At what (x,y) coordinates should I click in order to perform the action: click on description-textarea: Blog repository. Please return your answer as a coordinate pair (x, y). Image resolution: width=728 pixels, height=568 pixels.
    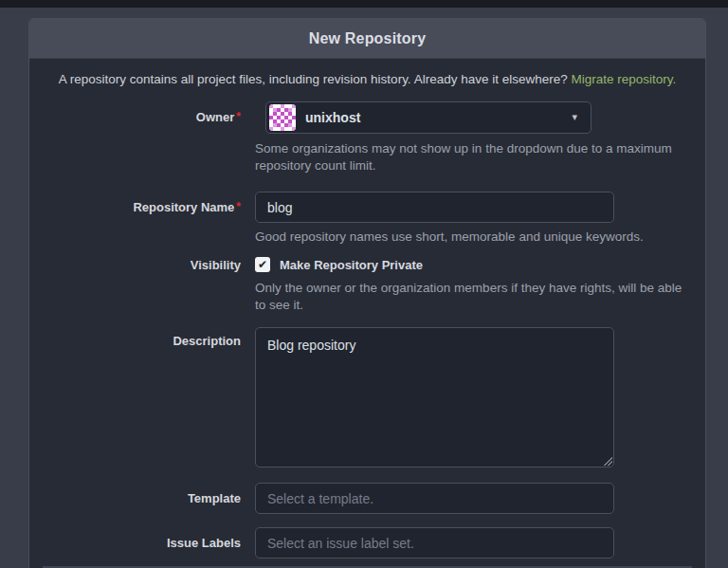
    Looking at the image, I should click on (434, 397).